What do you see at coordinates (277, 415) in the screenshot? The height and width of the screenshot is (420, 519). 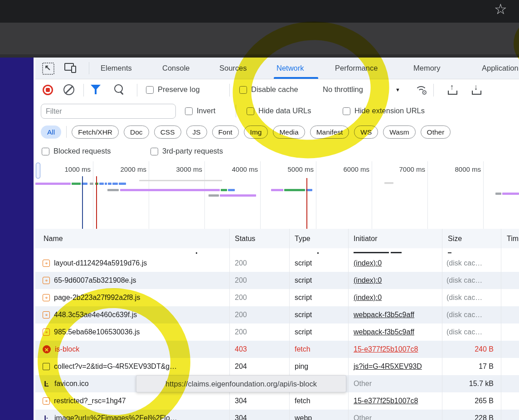 I see `table-row: image?url=%2Fimages%2Fel%2Flo… 304 webp …` at bounding box center [277, 415].